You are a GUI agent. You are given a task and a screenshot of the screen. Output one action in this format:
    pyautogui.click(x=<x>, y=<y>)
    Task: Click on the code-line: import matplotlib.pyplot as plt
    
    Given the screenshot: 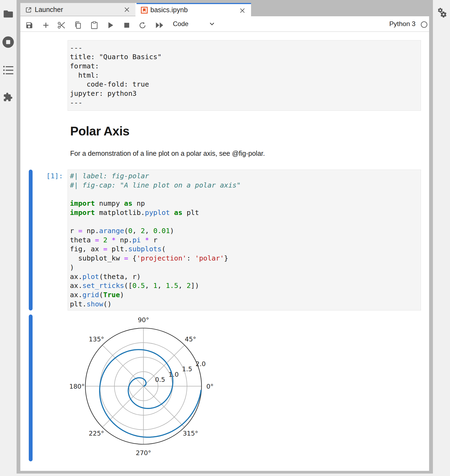 What is the action you would take?
    pyautogui.click(x=244, y=213)
    